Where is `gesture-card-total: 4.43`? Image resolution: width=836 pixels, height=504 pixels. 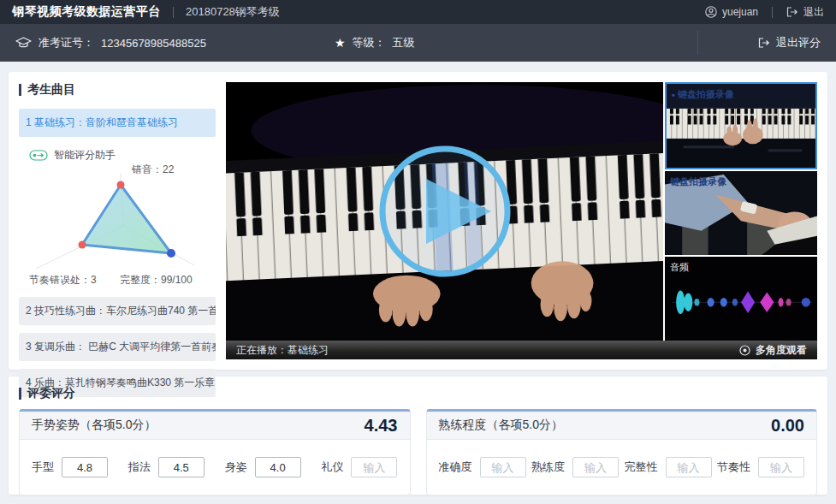 gesture-card-total: 4.43 is located at coordinates (382, 426).